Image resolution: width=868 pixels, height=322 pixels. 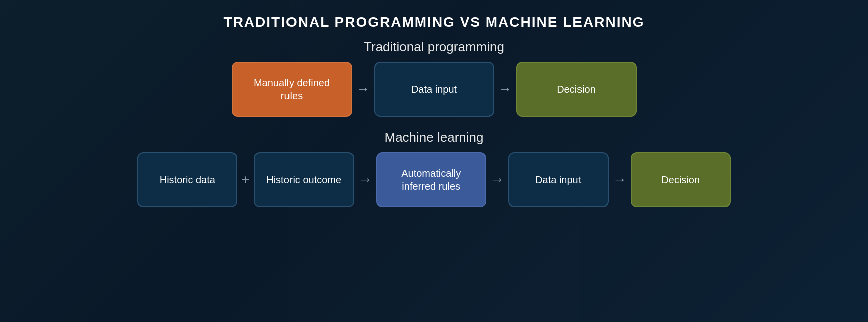 What do you see at coordinates (497, 180) in the screenshot?
I see `arrow-icon-4: →` at bounding box center [497, 180].